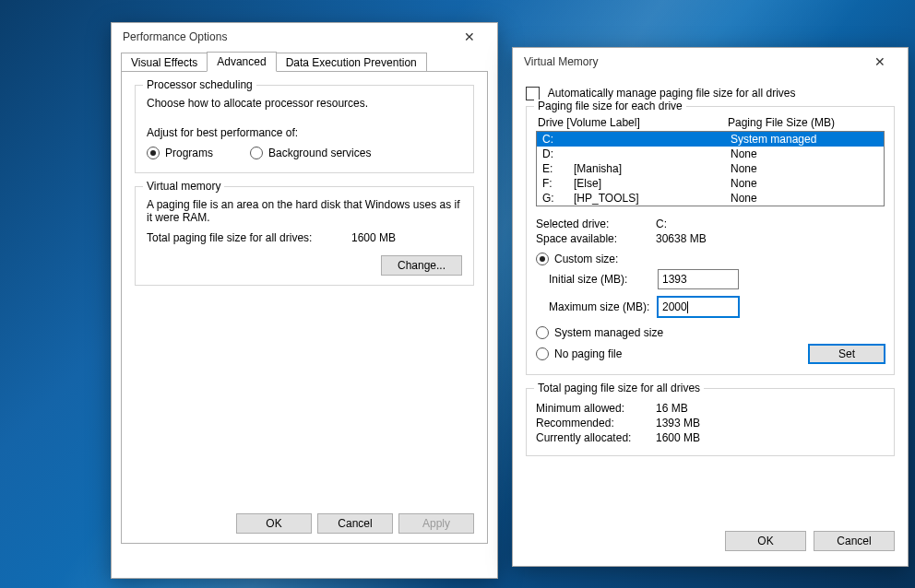 Image resolution: width=915 pixels, height=588 pixels. What do you see at coordinates (310, 153) in the screenshot?
I see `radio-background-services: Background services` at bounding box center [310, 153].